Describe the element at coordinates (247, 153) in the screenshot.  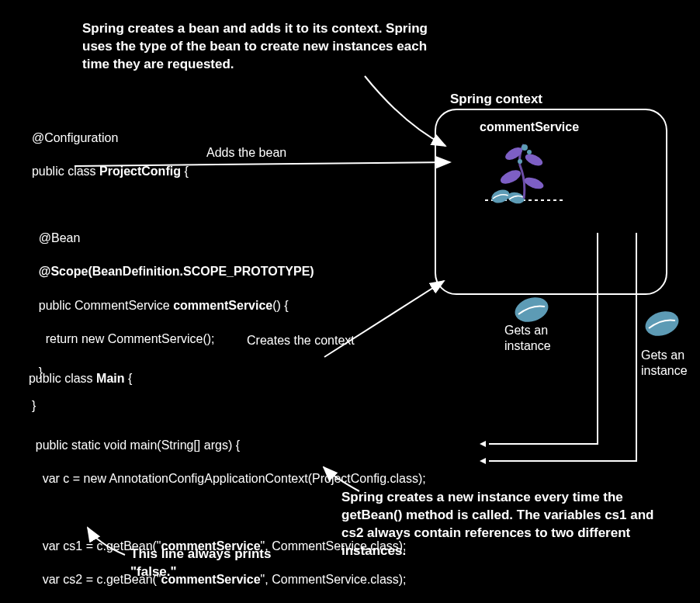
I see `adds-bean-label: Adds the bean` at that location.